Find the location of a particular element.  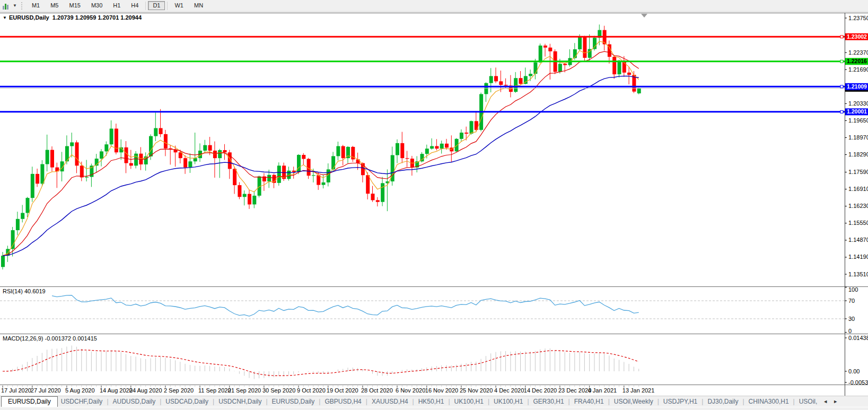

tab-usdjpy-h1: USDJPY,H1 is located at coordinates (680, 402).